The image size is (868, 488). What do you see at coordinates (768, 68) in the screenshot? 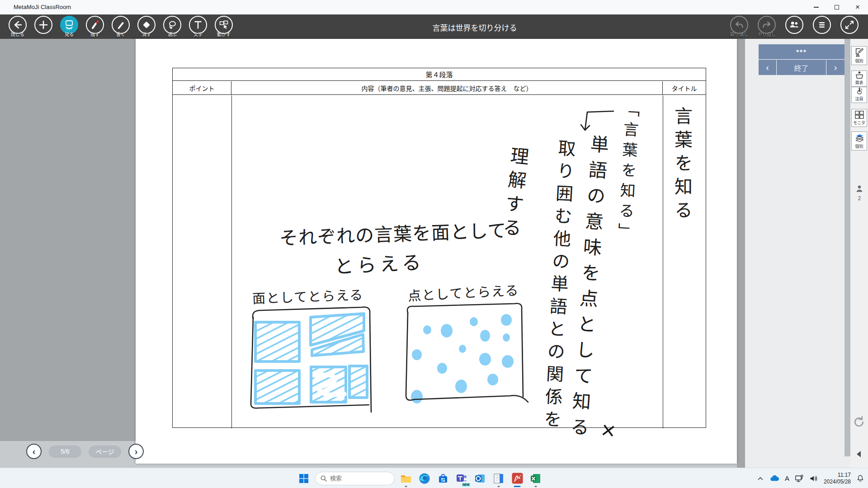
I see `chevron-left-icon: ‹` at bounding box center [768, 68].